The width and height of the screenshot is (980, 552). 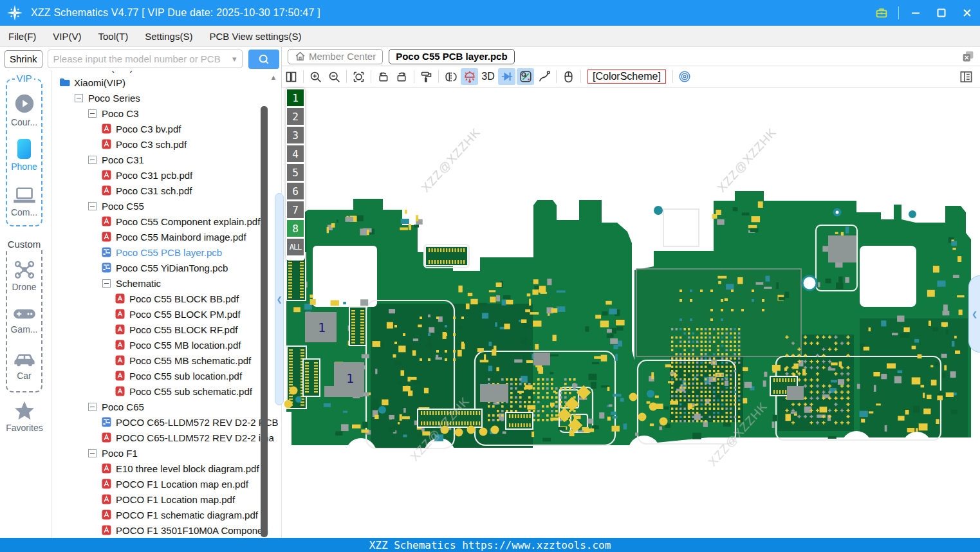 I want to click on tree-row-label: OnePlus(VIP), so click(x=104, y=72).